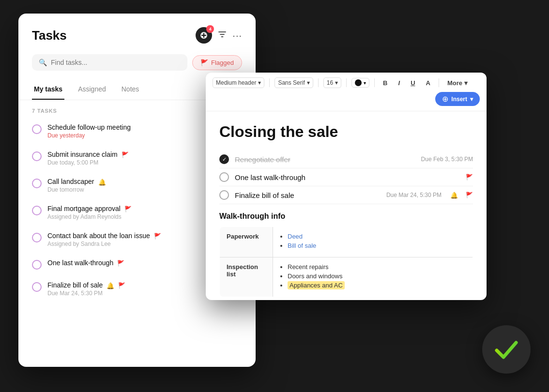  What do you see at coordinates (360, 83) in the screenshot?
I see `color-picker: ▾` at bounding box center [360, 83].